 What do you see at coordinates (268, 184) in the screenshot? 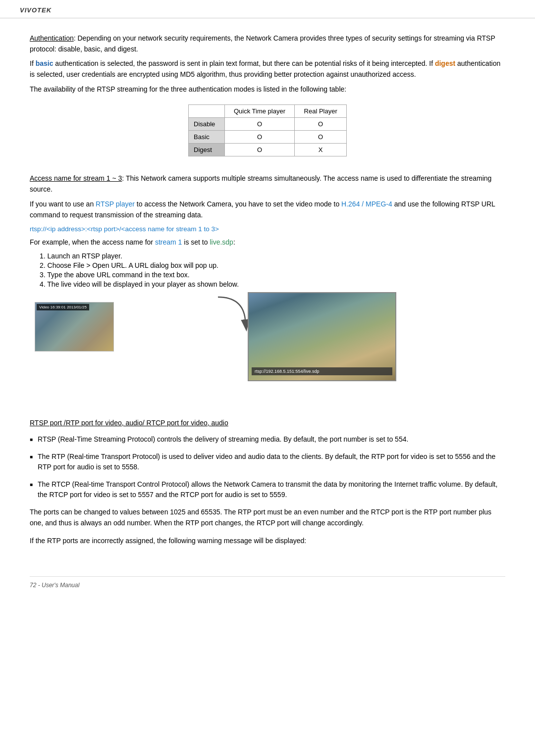
I see `access-para1: Access name for stream 1 ~ 3: This Netwo…` at bounding box center [268, 184].